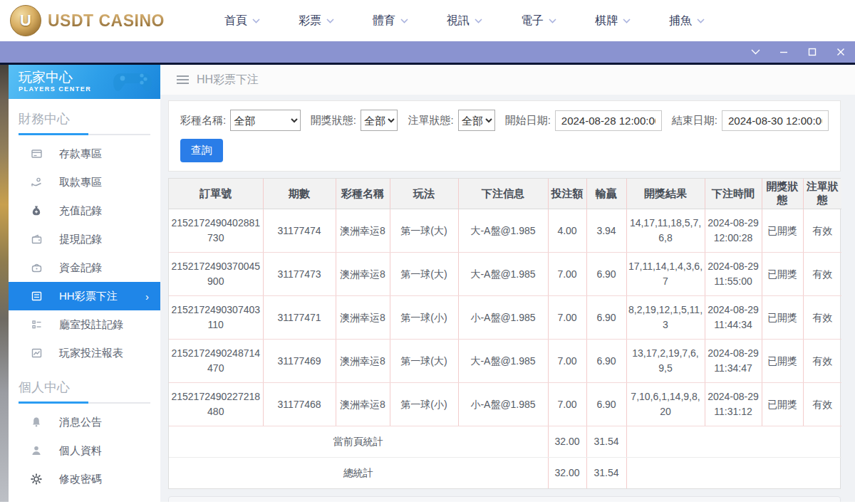 The width and height of the screenshot is (855, 504). Describe the element at coordinates (734, 473) in the screenshot. I see `summary-empty` at that location.